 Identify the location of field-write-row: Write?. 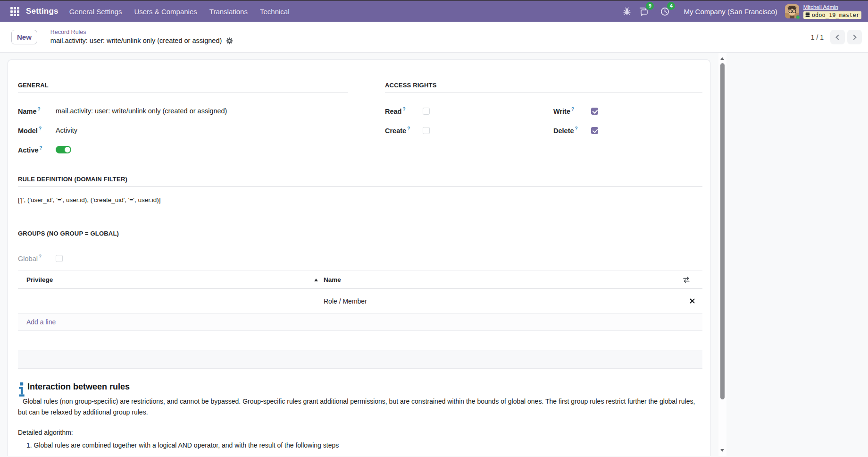
(628, 111).